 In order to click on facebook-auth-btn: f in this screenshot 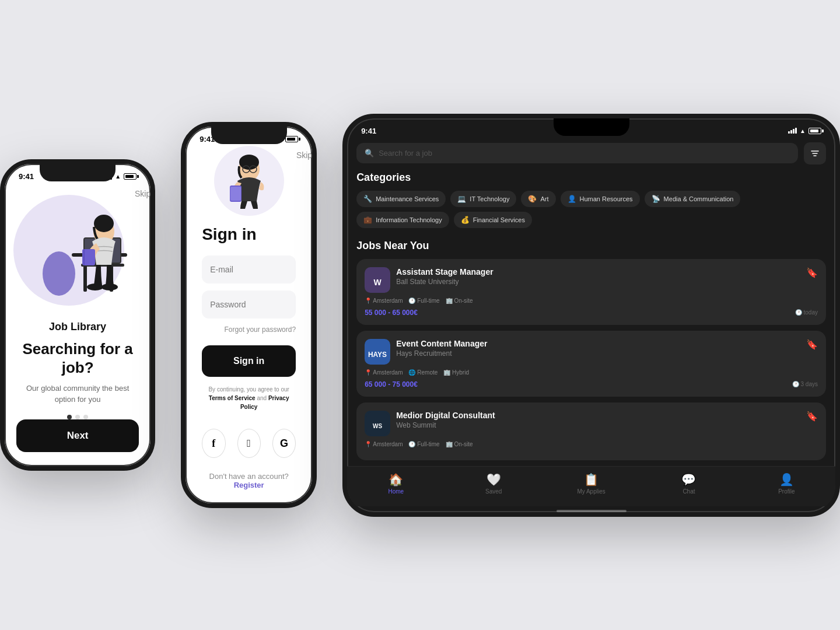, I will do `click(214, 443)`.